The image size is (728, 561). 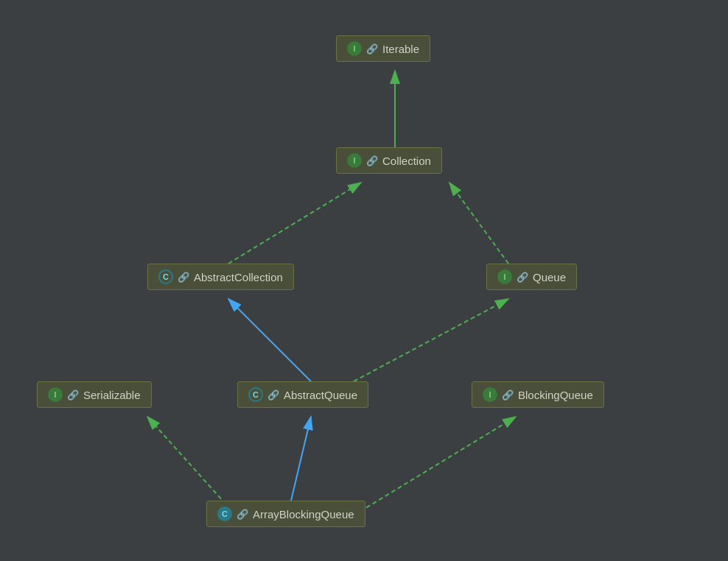 I want to click on badge-abstract-queue: C, so click(x=256, y=395).